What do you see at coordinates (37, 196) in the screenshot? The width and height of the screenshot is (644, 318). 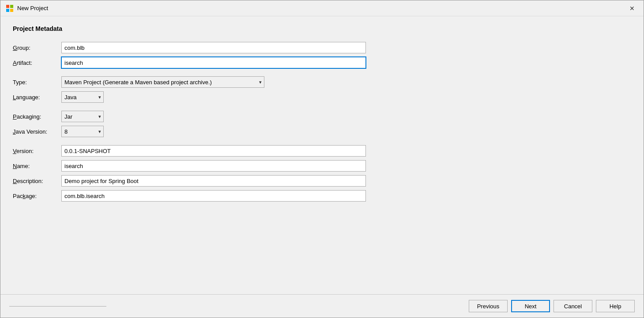 I see `package-label: Package:` at bounding box center [37, 196].